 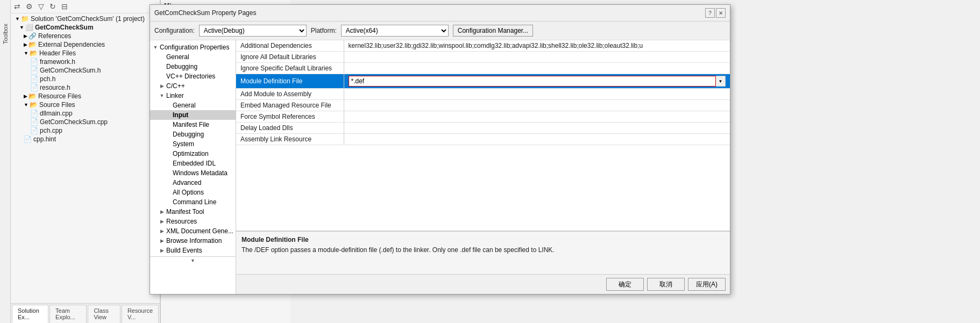 What do you see at coordinates (17, 19) in the screenshot?
I see `solution-expander-icon: ▼` at bounding box center [17, 19].